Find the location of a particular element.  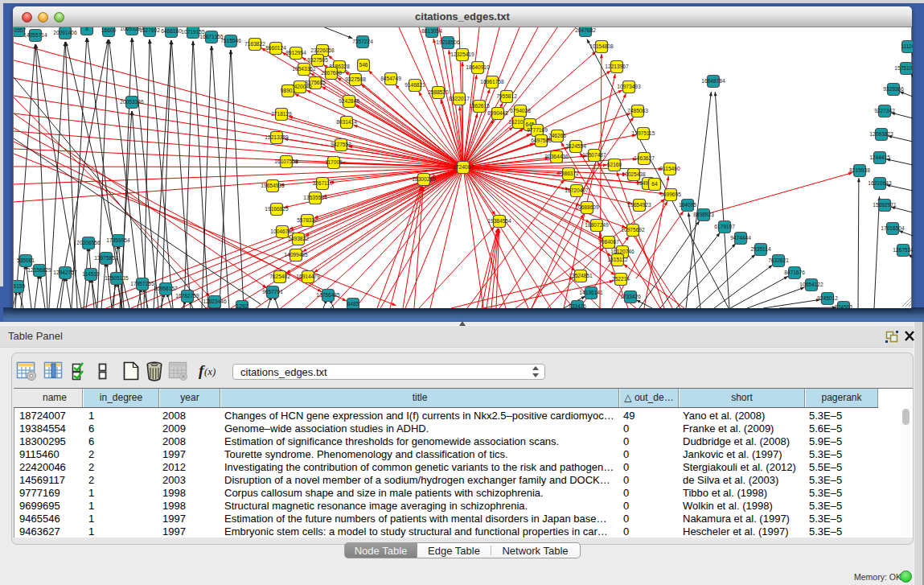

svg-text: 535061 is located at coordinates (26, 261).